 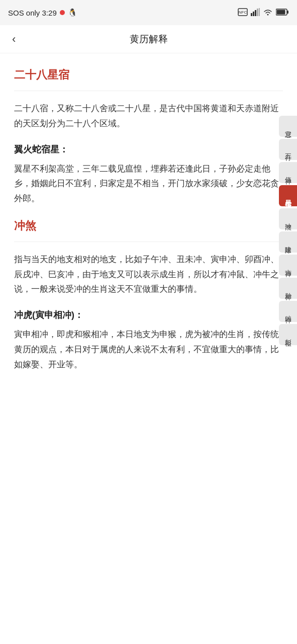 What do you see at coordinates (243, 13) in the screenshot?
I see `nfc-icon: NFC` at bounding box center [243, 13].